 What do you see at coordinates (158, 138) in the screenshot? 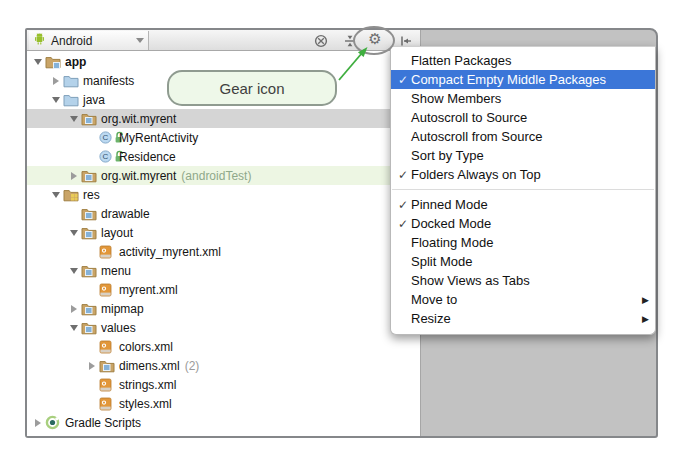
I see `tree-node-label: MyRentActivity` at bounding box center [158, 138].